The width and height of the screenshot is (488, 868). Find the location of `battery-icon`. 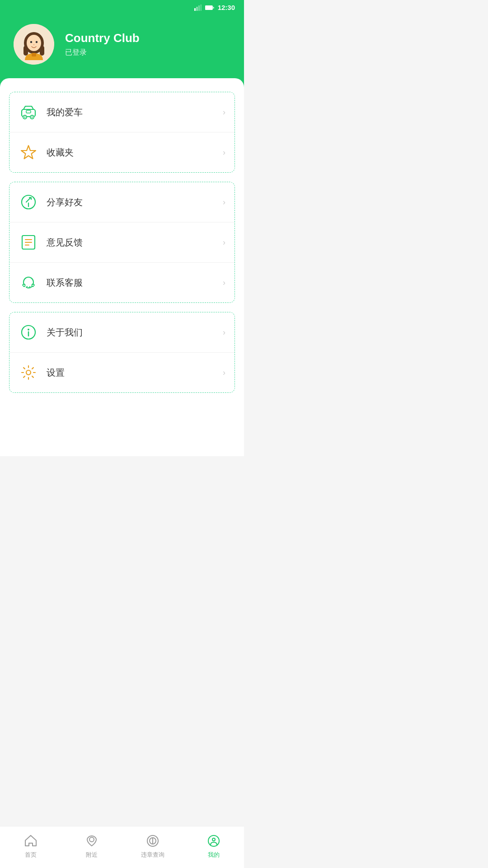

battery-icon is located at coordinates (210, 8).